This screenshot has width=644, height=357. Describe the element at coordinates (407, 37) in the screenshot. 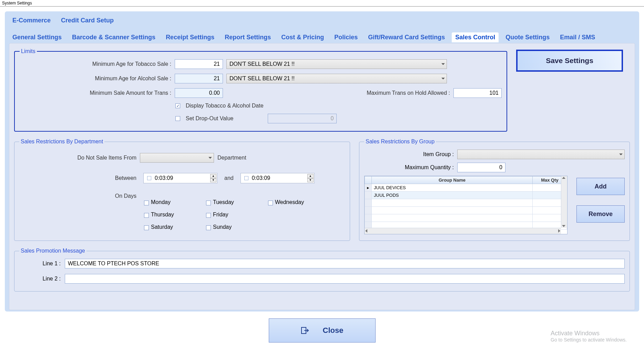

I see `tab-gift-reward: Gift/Reward Card Settings` at that location.